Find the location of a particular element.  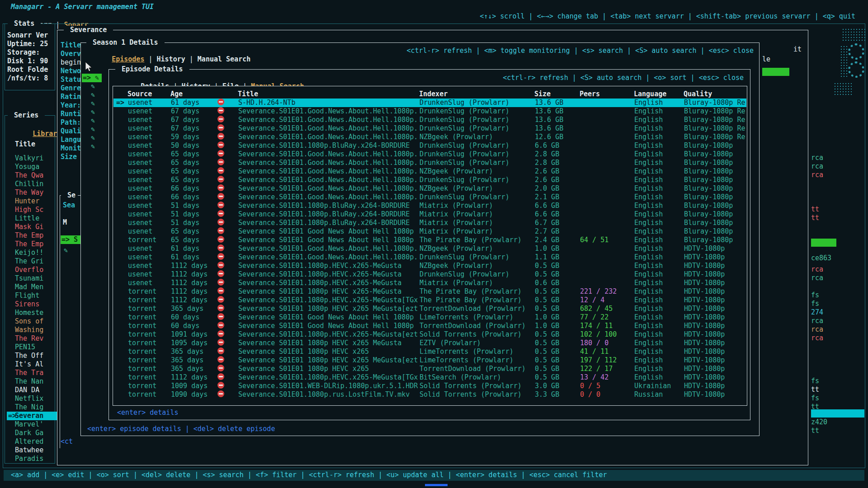

series-list-item: The Off is located at coordinates (32, 356).